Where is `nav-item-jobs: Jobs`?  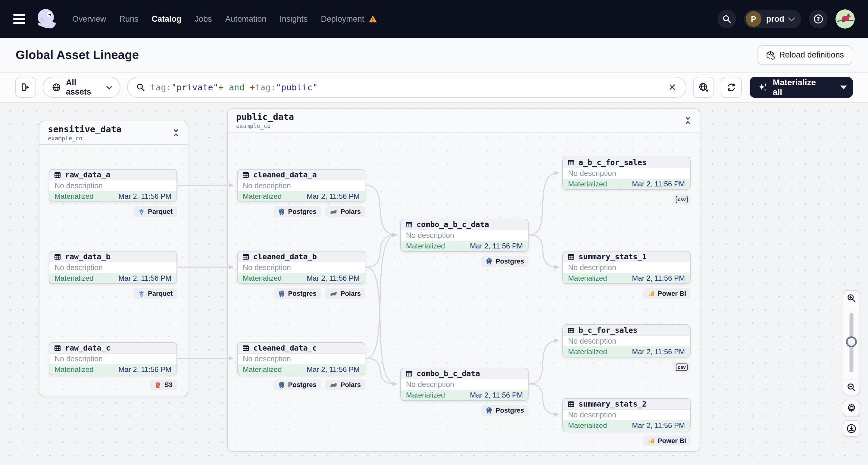 nav-item-jobs: Jobs is located at coordinates (204, 19).